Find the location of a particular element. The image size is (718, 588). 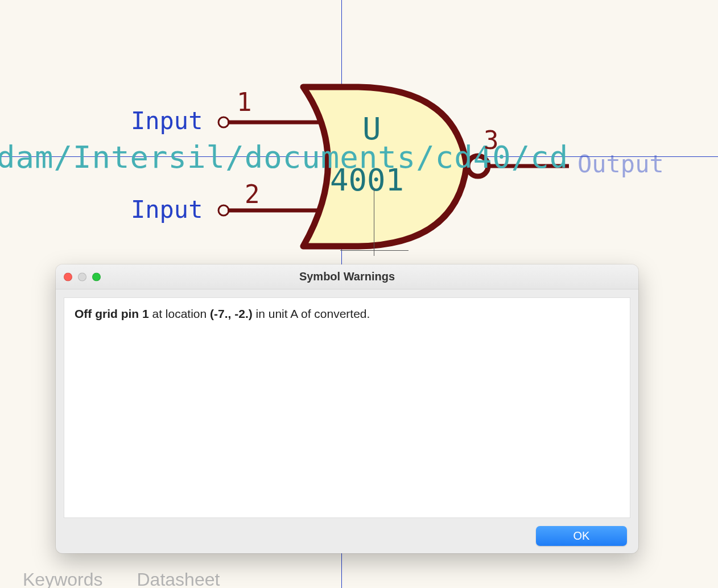

pin-2-name: Input is located at coordinates (167, 210).